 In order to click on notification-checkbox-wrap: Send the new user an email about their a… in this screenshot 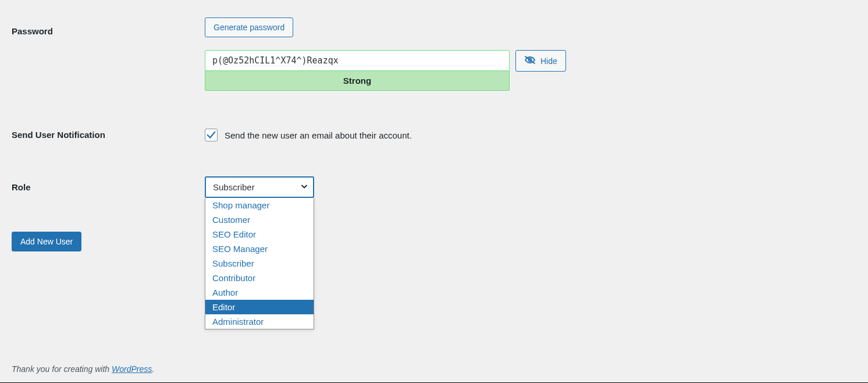, I will do `click(531, 135)`.